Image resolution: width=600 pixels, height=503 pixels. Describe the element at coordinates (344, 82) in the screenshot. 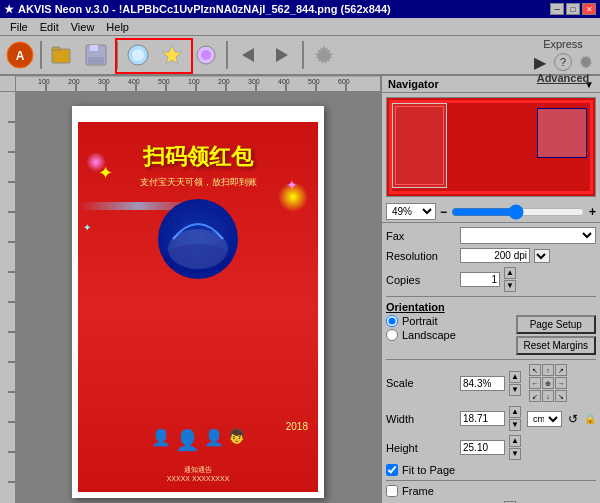

I see `svg-text: 600` at that location.